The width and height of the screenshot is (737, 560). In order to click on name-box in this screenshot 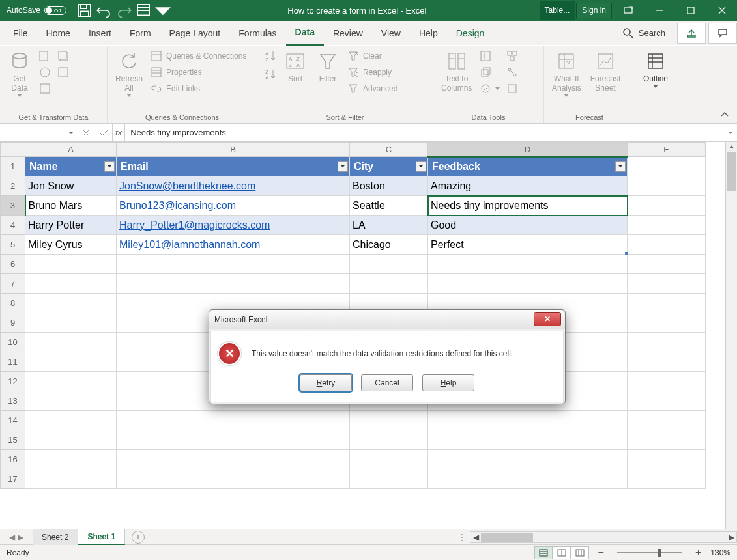, I will do `click(39, 133)`.